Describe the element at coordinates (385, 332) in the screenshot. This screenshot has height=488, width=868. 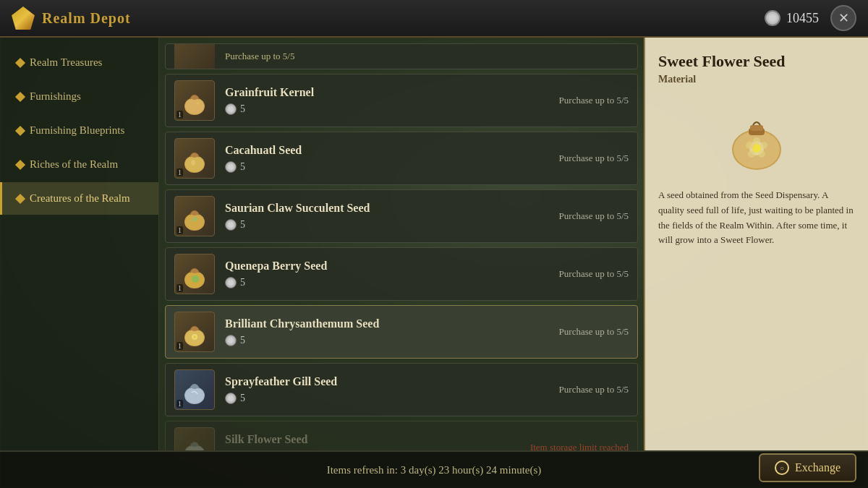
I see `item-details-brilliant-chrysanthemum-seed: Brilliant Chrysanthemum Seed 5` at that location.